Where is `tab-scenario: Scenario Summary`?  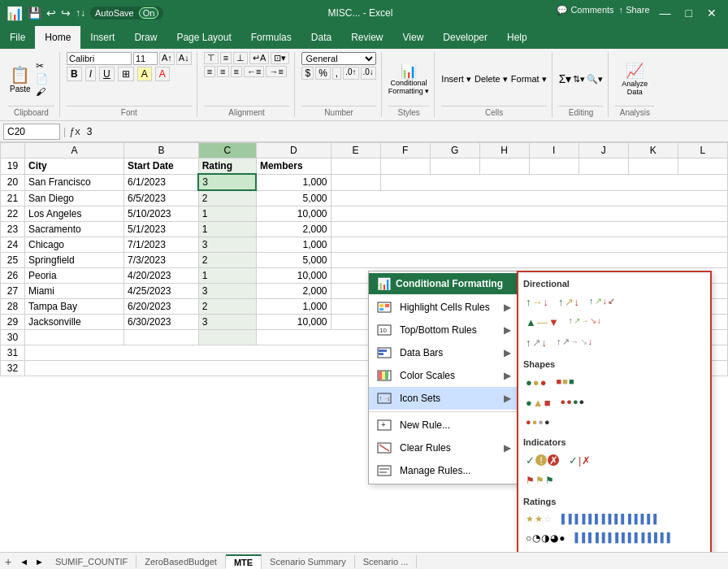
tab-scenario: Scenario Summary is located at coordinates (309, 562).